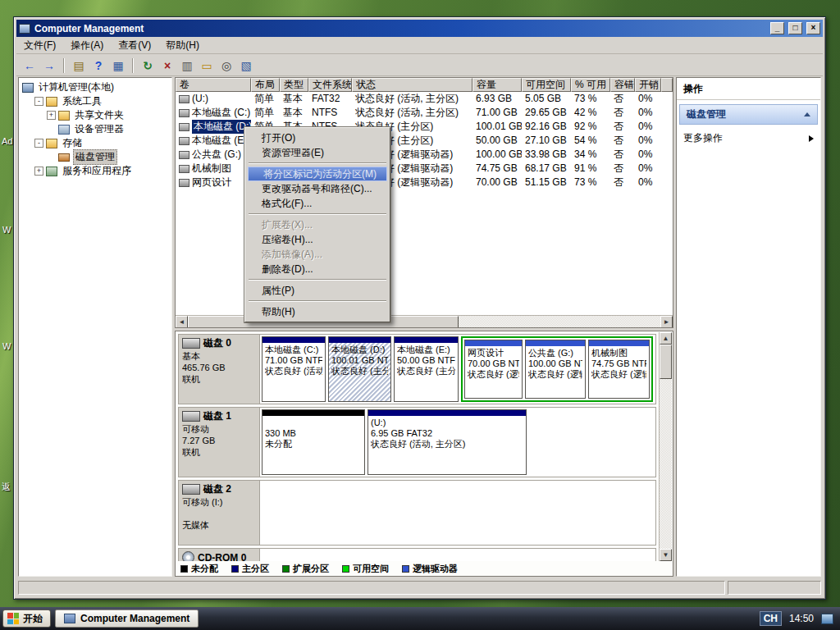 The image size is (840, 630). I want to click on partition-0-0: 本地磁盘 (C:)71.00 GB NTFS状态良好 (活动, 主分区), so click(294, 369).